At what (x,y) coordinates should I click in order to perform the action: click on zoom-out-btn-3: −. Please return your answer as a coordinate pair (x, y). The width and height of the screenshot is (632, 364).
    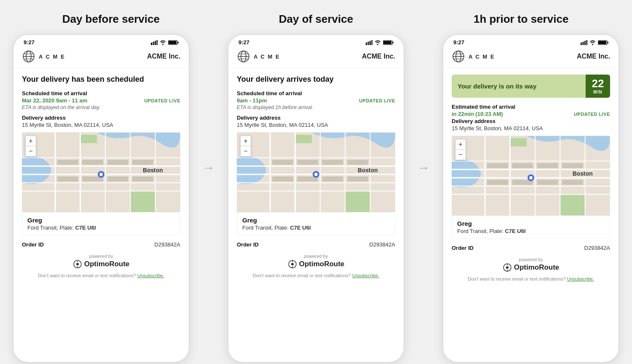
    Looking at the image, I should click on (461, 155).